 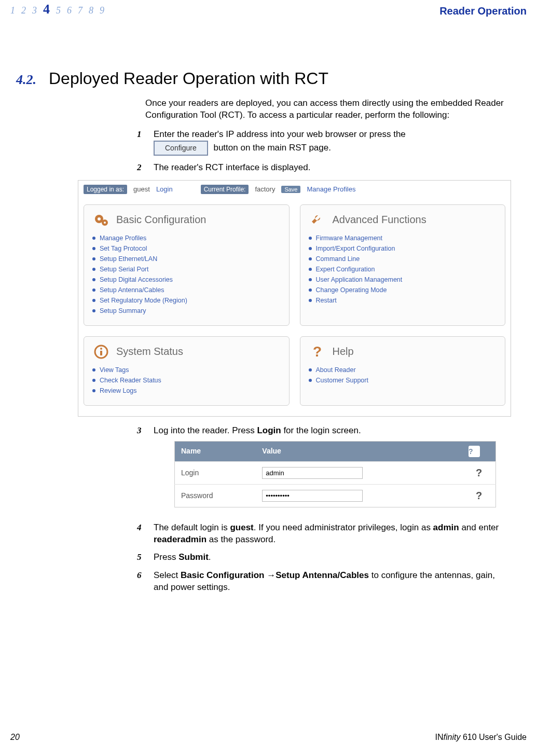 What do you see at coordinates (181, 148) in the screenshot?
I see `configure-button: Configure` at bounding box center [181, 148].